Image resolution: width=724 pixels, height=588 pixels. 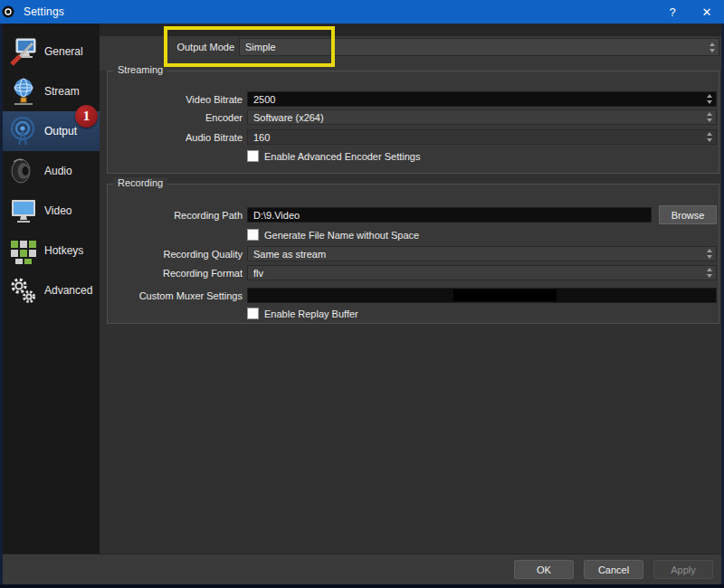 What do you see at coordinates (311, 314) in the screenshot?
I see `replay-buffer-checkbox-label: Enable Replay Buffer` at bounding box center [311, 314].